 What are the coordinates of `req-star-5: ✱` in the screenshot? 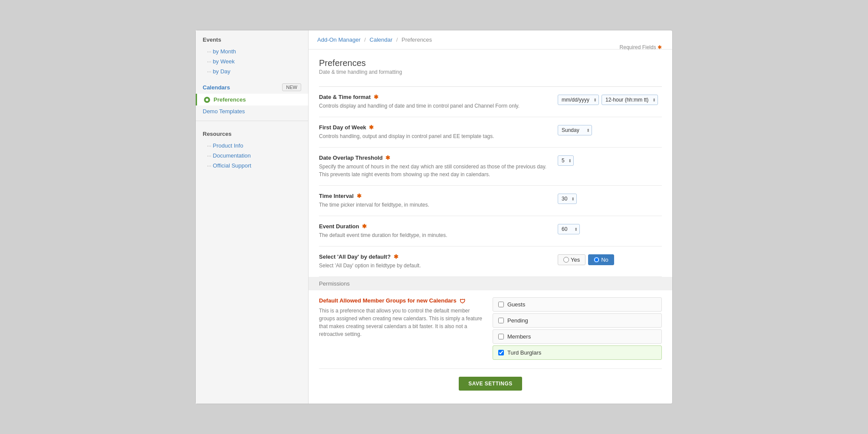 It's located at (365, 227).